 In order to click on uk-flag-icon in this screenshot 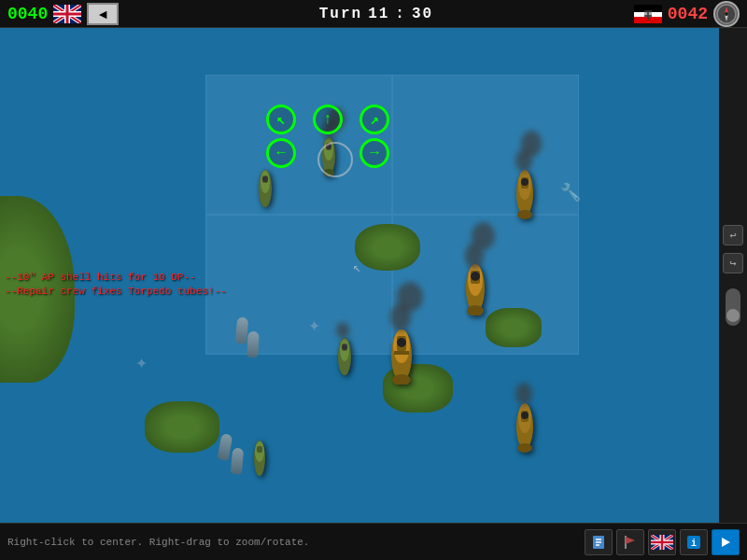, I will do `click(67, 14)`.